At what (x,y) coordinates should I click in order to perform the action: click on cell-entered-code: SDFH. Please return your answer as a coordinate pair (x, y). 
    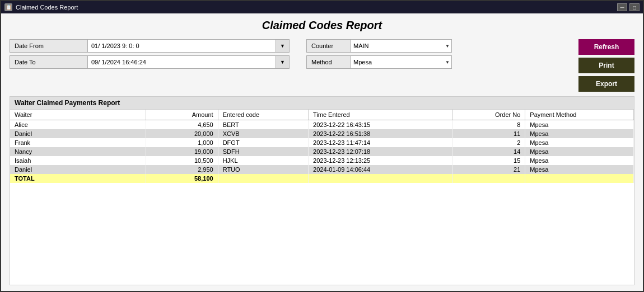
    Looking at the image, I should click on (263, 152).